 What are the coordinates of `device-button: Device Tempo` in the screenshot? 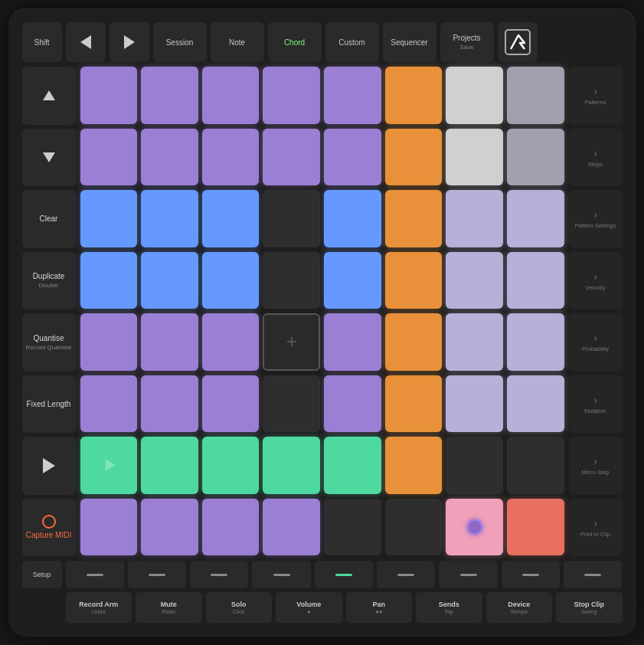 It's located at (519, 607).